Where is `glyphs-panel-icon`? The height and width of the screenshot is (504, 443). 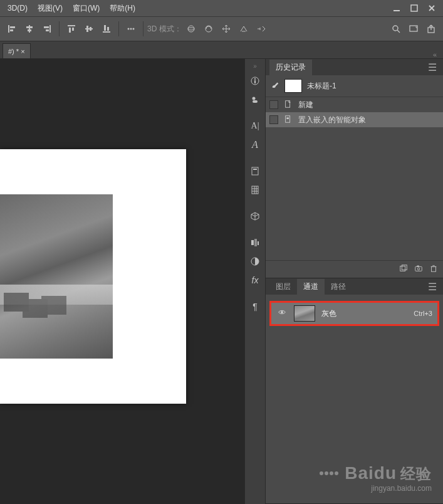
glyphs-panel-icon is located at coordinates (255, 190).